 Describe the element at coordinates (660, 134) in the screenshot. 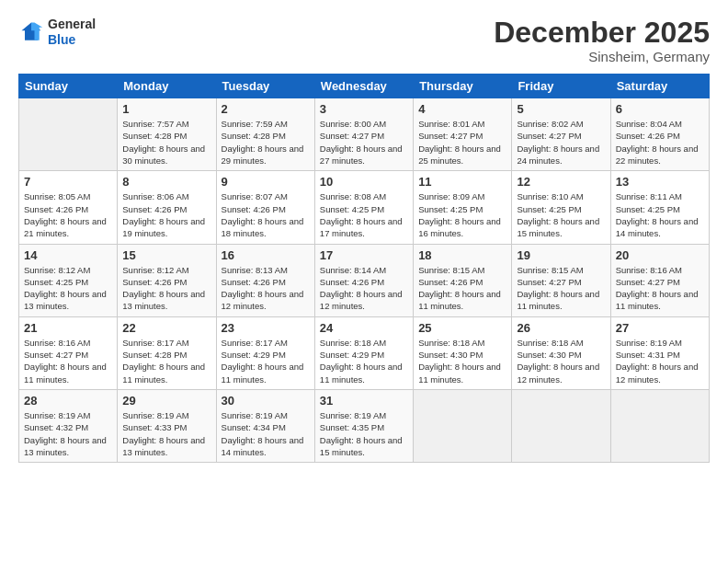

I see `table-row: 6Sunrise: 8:04 AMSunset: 4:26 PMDaylight…` at that location.